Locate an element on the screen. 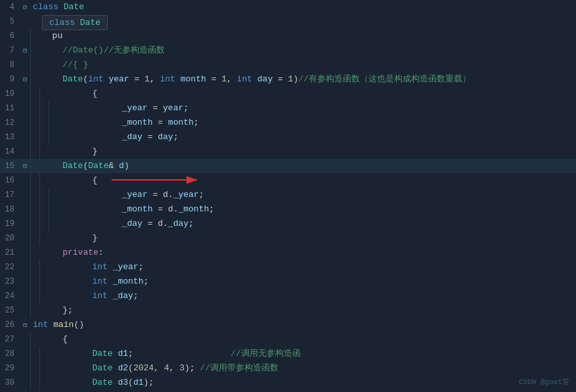 The width and height of the screenshot is (576, 392). line-number: 27 is located at coordinates (10, 339).